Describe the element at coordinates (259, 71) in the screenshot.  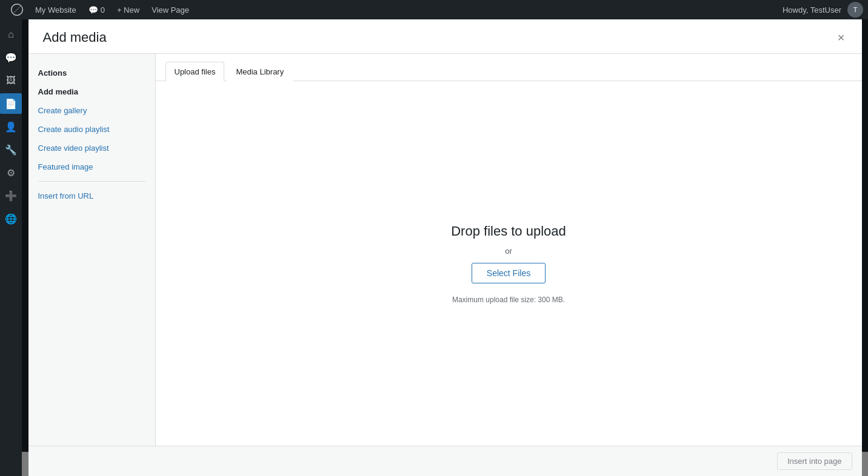
I see `tab-media-library: Media Library` at that location.